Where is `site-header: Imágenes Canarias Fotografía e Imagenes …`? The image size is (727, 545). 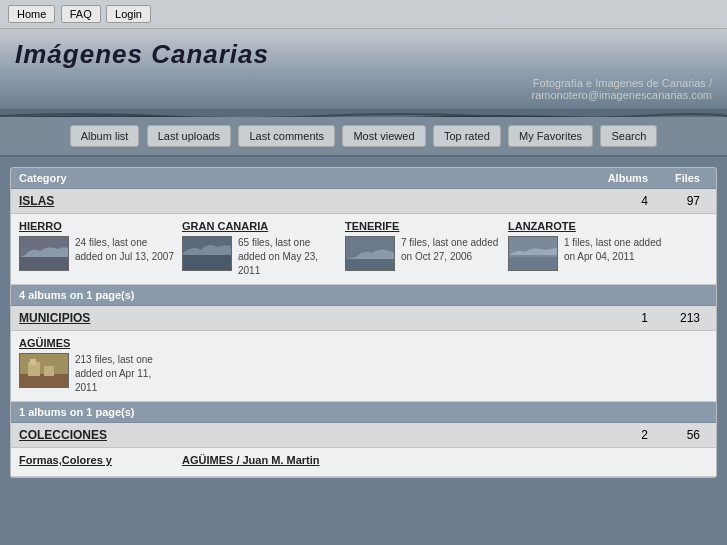 site-header: Imágenes Canarias Fotografía e Imagenes … is located at coordinates (364, 69).